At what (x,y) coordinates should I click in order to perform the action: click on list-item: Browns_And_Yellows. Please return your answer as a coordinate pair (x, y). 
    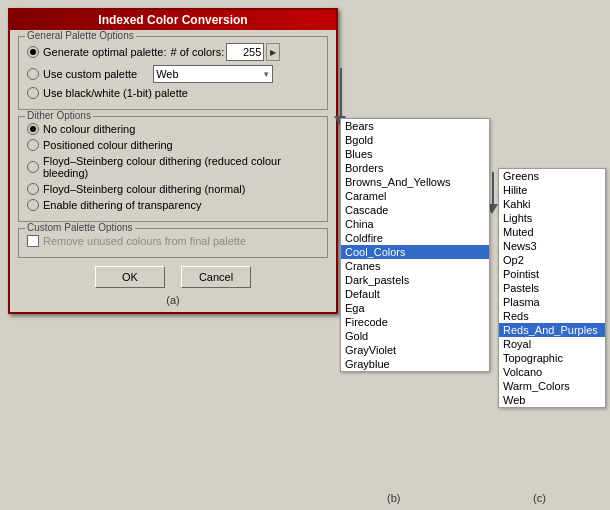
    Looking at the image, I should click on (415, 182).